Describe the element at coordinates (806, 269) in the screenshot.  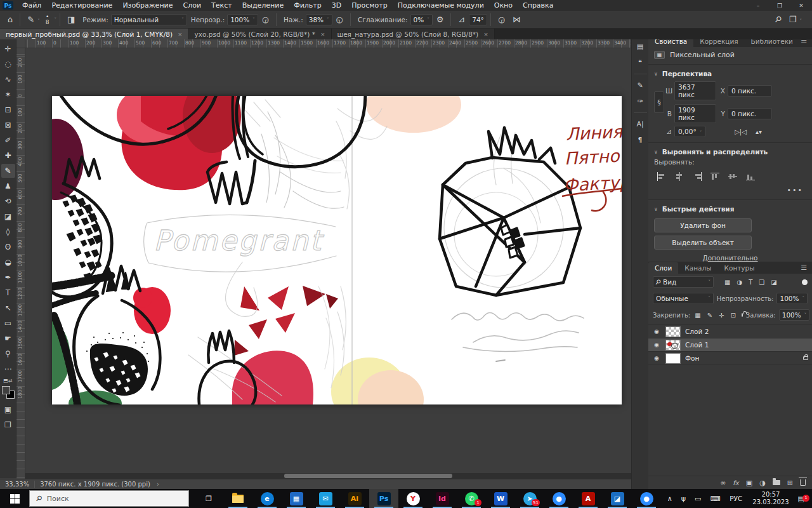
I see `panel-menu-icon: ☰` at that location.